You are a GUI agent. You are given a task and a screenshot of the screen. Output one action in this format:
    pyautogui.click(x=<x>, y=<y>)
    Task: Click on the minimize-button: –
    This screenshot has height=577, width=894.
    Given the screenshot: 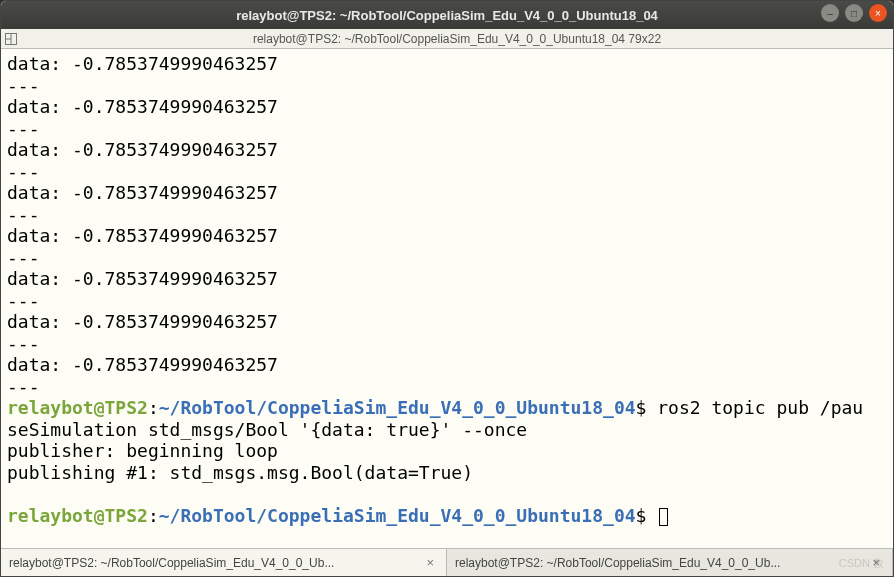 What is the action you would take?
    pyautogui.click(x=830, y=13)
    